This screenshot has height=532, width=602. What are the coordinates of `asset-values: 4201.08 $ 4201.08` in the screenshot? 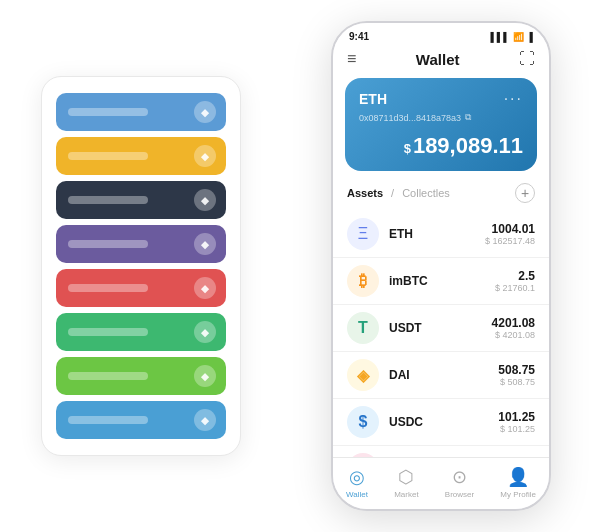 It's located at (514, 328).